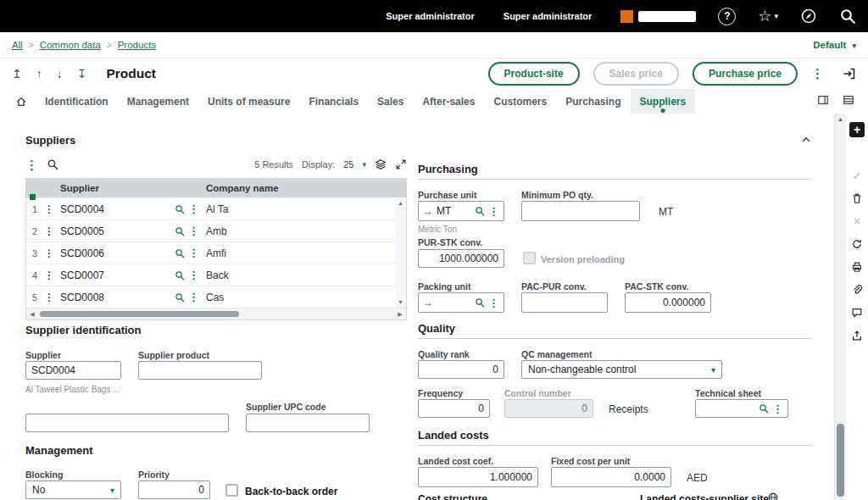 This screenshot has height=500, width=868. I want to click on grid-hscroll-thumb, so click(139, 314).